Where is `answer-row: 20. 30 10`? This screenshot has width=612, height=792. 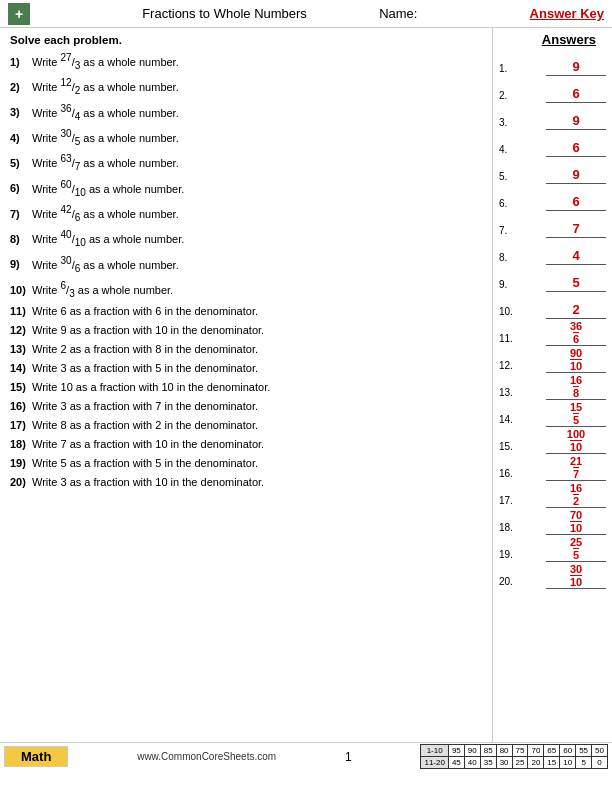 answer-row: 20. 30 10 is located at coordinates (552, 576).